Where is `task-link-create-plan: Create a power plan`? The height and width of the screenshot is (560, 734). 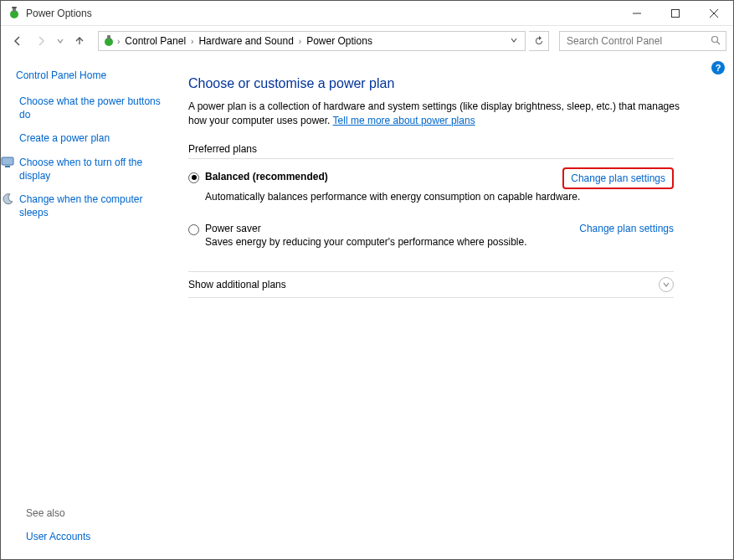 task-link-create-plan: Create a power plan is located at coordinates (64, 138).